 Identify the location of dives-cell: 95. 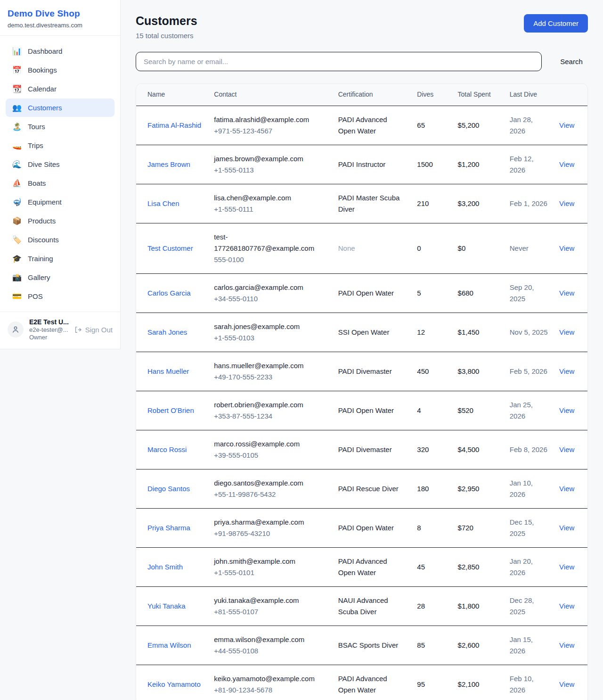
(432, 683).